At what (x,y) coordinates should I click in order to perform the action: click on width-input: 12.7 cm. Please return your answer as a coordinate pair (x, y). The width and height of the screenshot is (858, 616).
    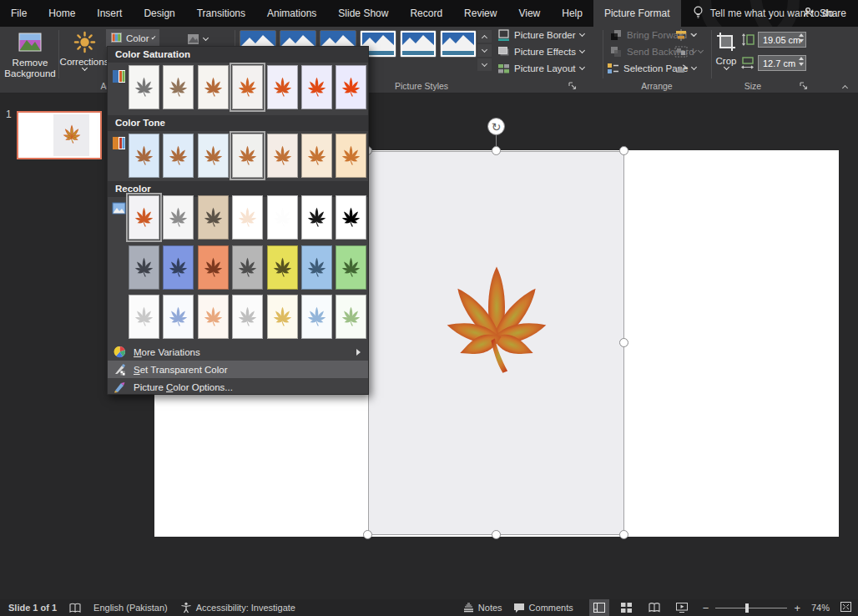
    Looking at the image, I should click on (782, 63).